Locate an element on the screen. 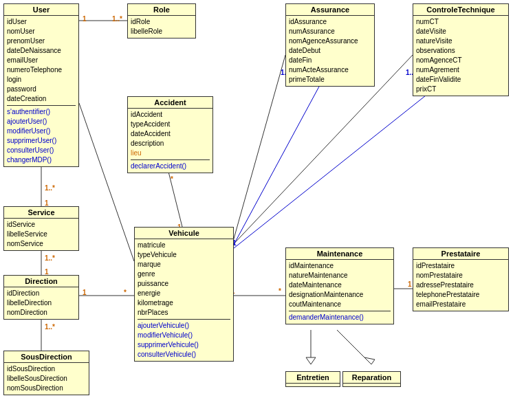 The height and width of the screenshot is (420, 513). mult-dir-veh-1: 1 is located at coordinates (85, 293).